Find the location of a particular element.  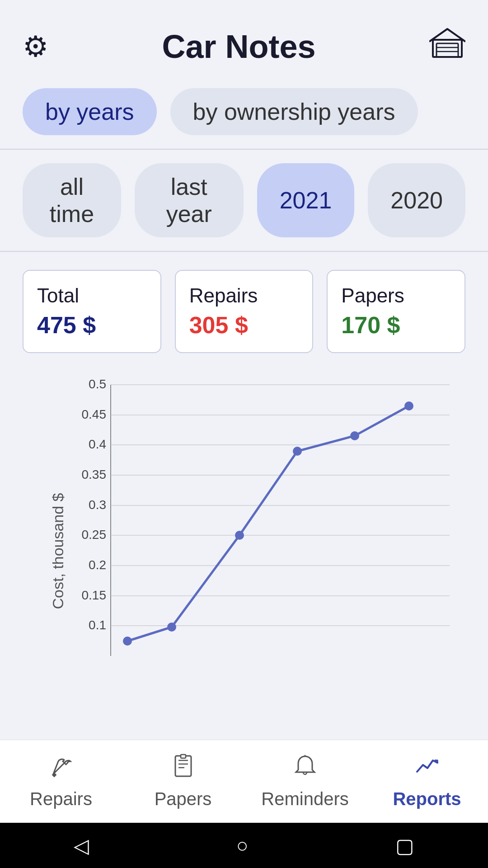

card-papers: Papers 170 $ is located at coordinates (396, 311).